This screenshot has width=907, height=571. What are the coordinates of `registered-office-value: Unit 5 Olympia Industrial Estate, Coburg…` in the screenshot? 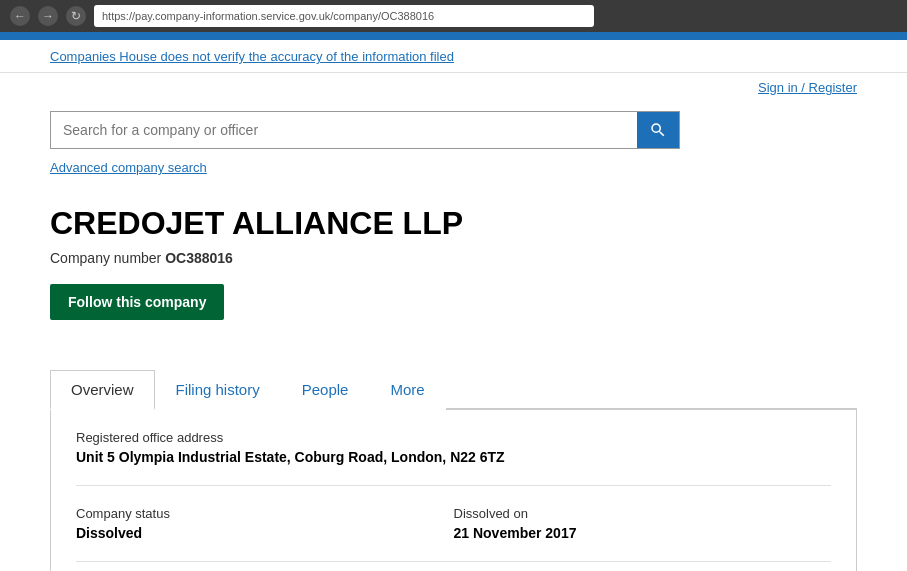 It's located at (454, 457).